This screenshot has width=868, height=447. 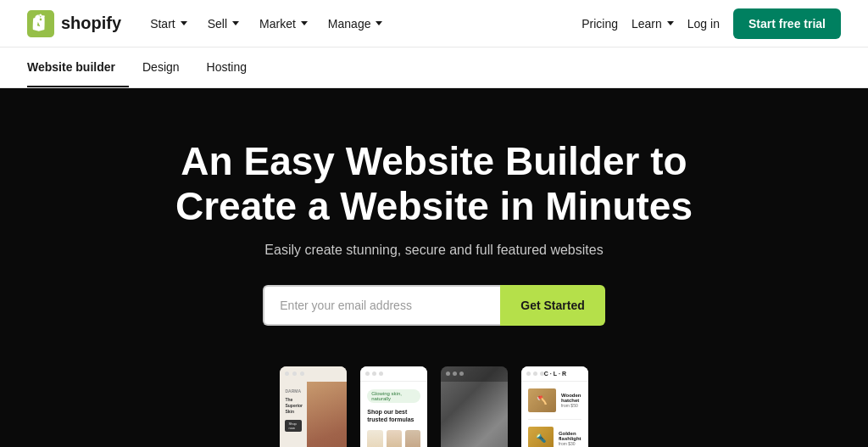 I want to click on card3-inner, so click(x=475, y=407).